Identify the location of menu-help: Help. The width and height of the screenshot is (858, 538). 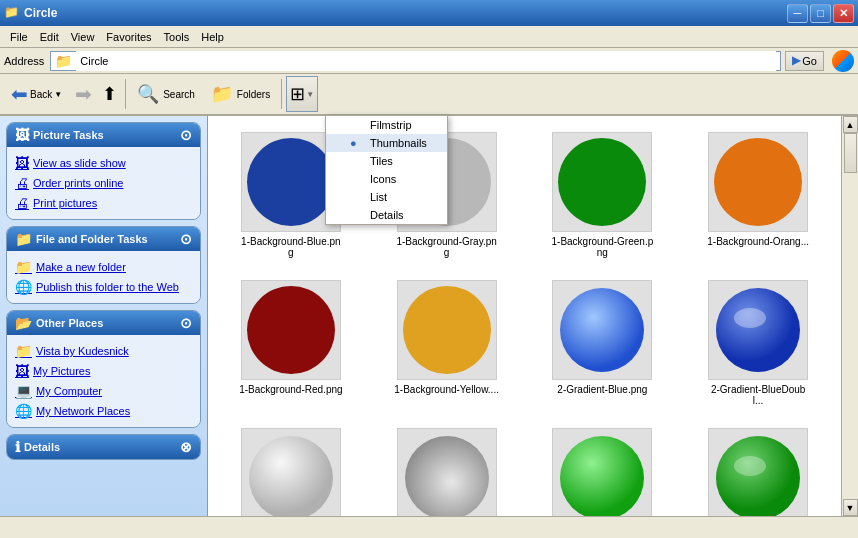
(212, 37).